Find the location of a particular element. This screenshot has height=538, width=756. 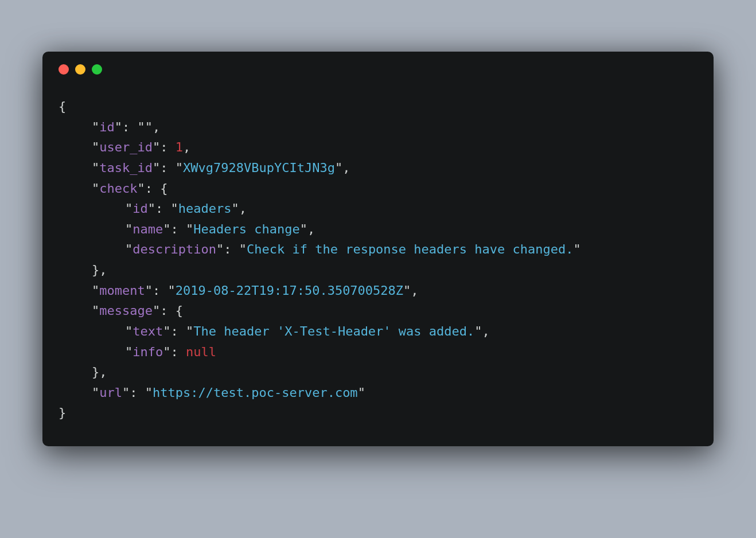

maximize-icon is located at coordinates (97, 69).